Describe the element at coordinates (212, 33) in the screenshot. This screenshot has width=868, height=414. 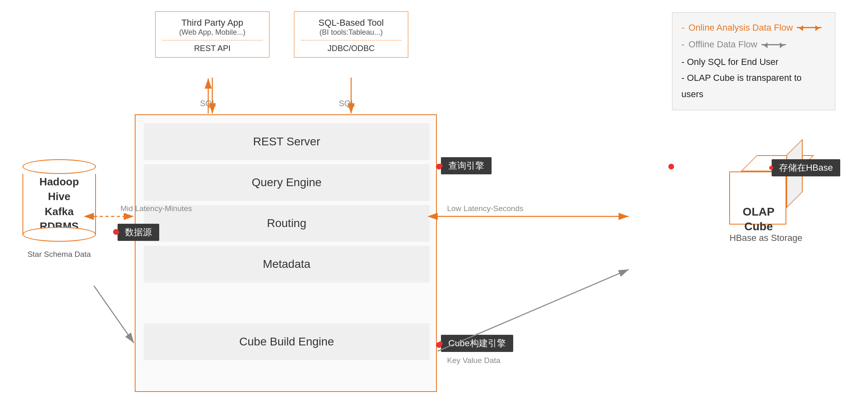
I see `third-party-subtitle: (Web App, Mobile...)` at that location.